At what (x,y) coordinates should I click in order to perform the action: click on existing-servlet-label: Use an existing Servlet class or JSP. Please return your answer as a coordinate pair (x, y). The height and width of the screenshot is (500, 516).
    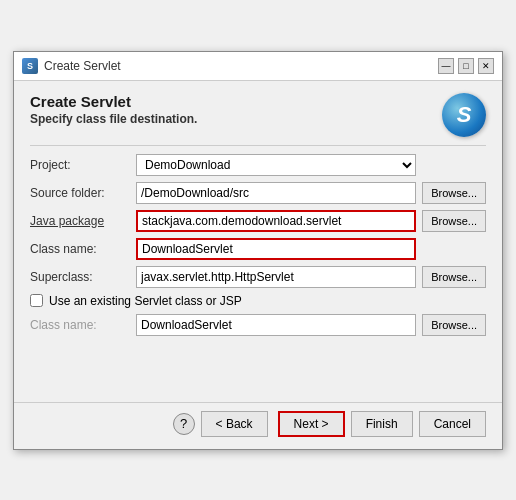
    Looking at the image, I should click on (146, 301).